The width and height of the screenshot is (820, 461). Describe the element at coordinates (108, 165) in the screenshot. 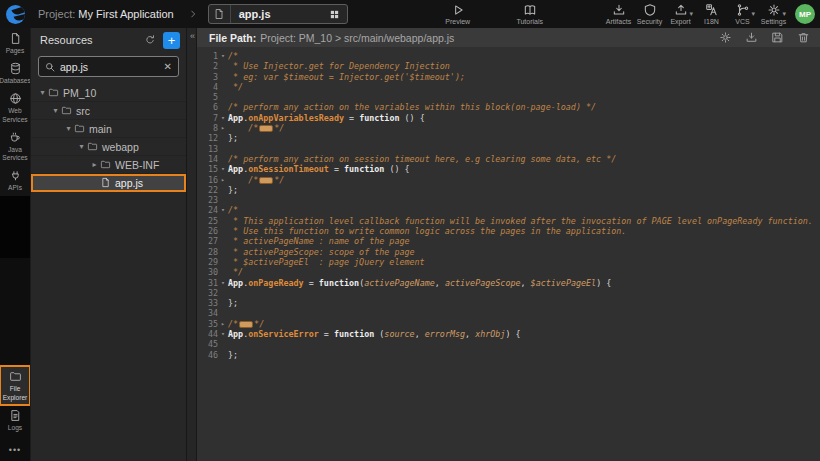

I see `tree-item-web-inf: ▸WEB-INF` at that location.